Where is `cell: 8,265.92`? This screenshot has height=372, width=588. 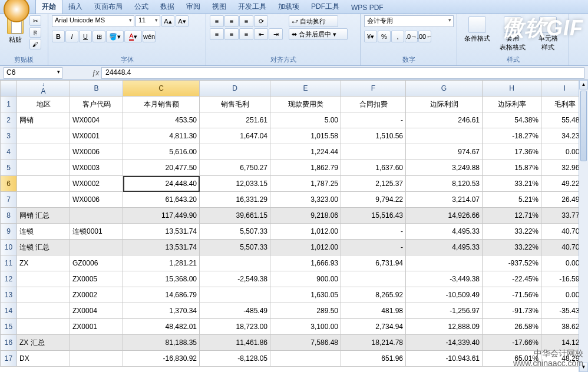 cell: 8,265.92 is located at coordinates (374, 295).